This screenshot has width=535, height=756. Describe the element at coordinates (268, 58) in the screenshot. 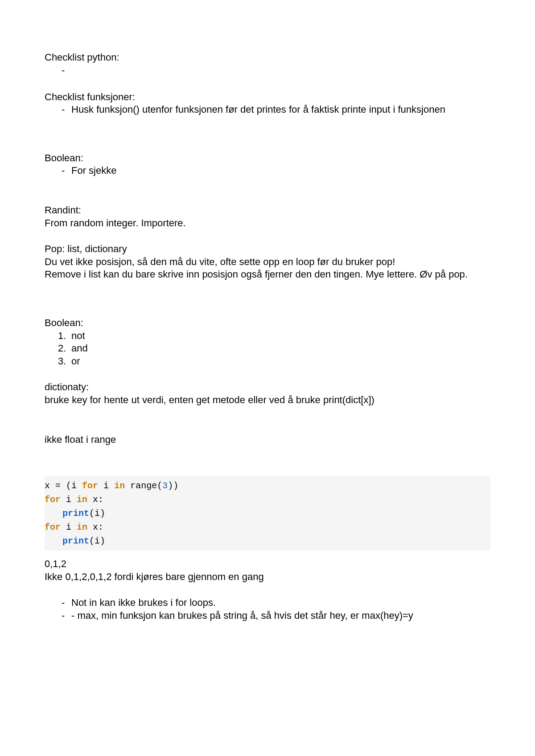

I see `heading: Checklist python:` at that location.